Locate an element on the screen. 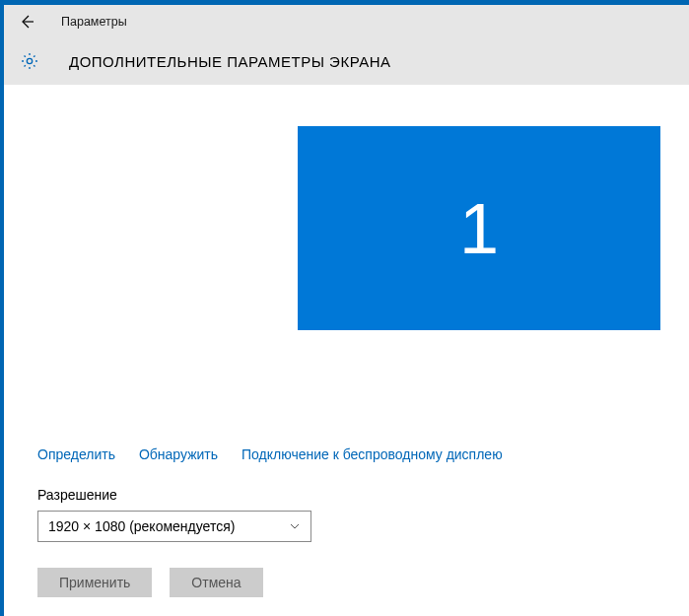 The image size is (689, 616). chevron-down-icon is located at coordinates (295, 526).